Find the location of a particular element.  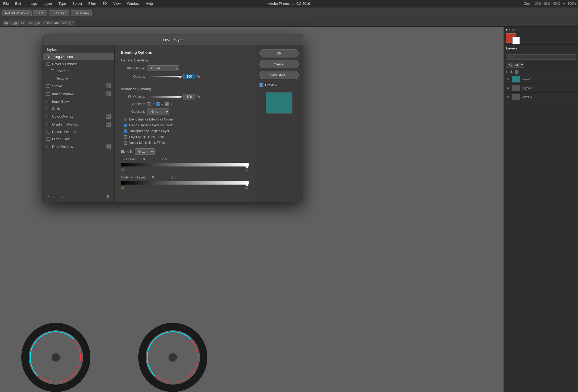

fill-opacity-slider-thumb is located at coordinates (180, 97).